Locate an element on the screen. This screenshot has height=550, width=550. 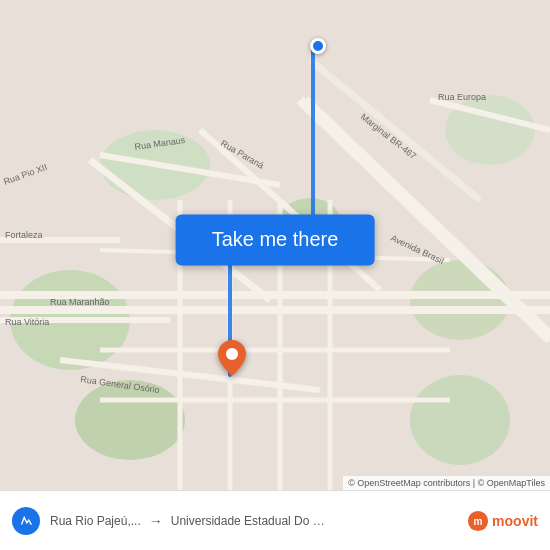
take-me-there-button: Take me there is located at coordinates (276, 240).